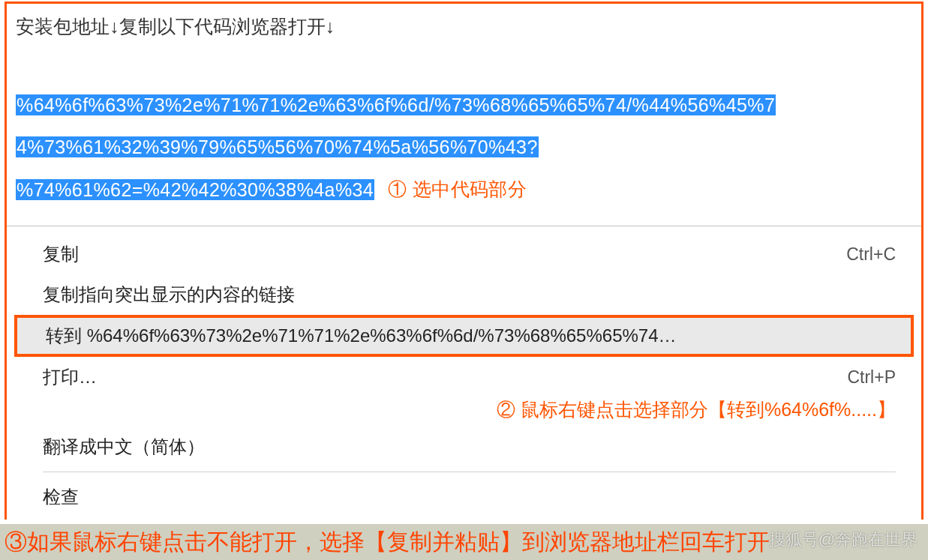 This screenshot has width=928, height=560. What do you see at coordinates (843, 540) in the screenshot?
I see `watermark: 搜狐号@奔跑在世界` at bounding box center [843, 540].